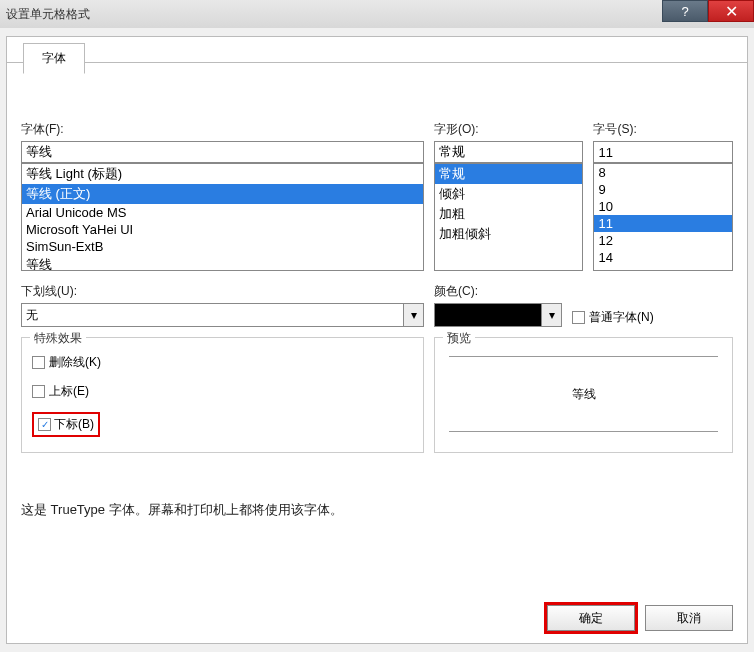 The width and height of the screenshot is (754, 652). What do you see at coordinates (377, 14) in the screenshot?
I see `titlebar: 设置单元格格式 ? ✕` at bounding box center [377, 14].